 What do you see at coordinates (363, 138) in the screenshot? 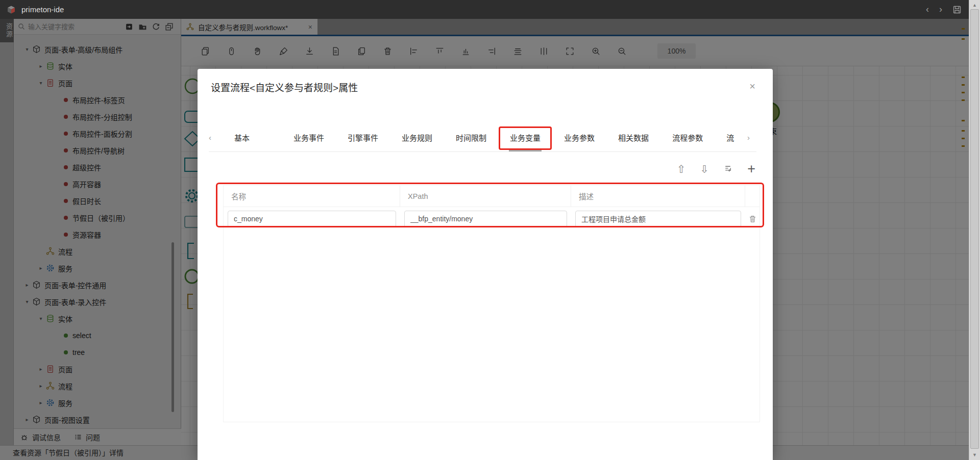
I see `dialog-tab-label: 引擎事件` at bounding box center [363, 138].